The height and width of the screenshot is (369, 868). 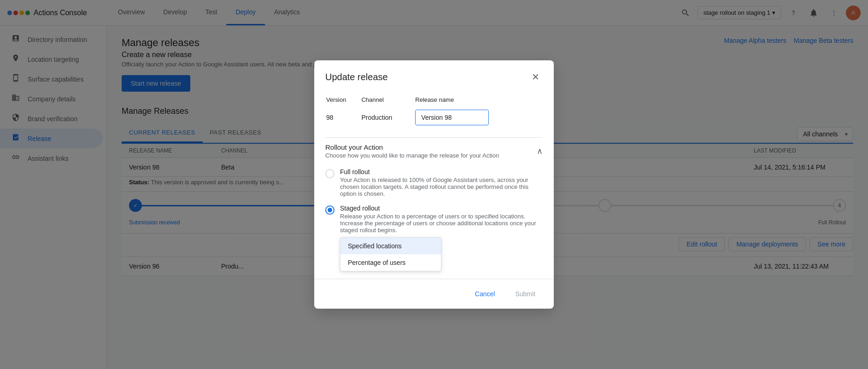 What do you see at coordinates (357, 77) in the screenshot?
I see `modal-title: Update release` at bounding box center [357, 77].